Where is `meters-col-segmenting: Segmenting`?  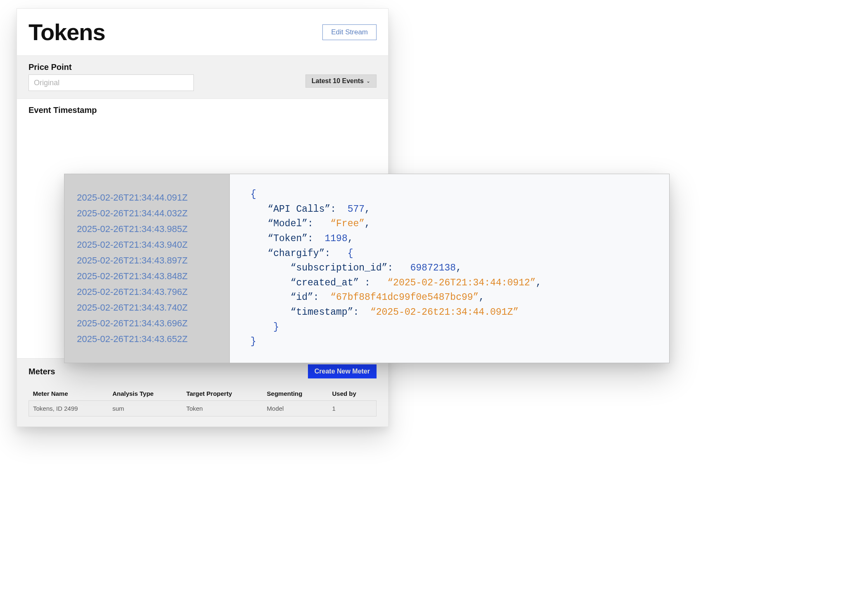
meters-col-segmenting: Segmenting is located at coordinates (296, 394).